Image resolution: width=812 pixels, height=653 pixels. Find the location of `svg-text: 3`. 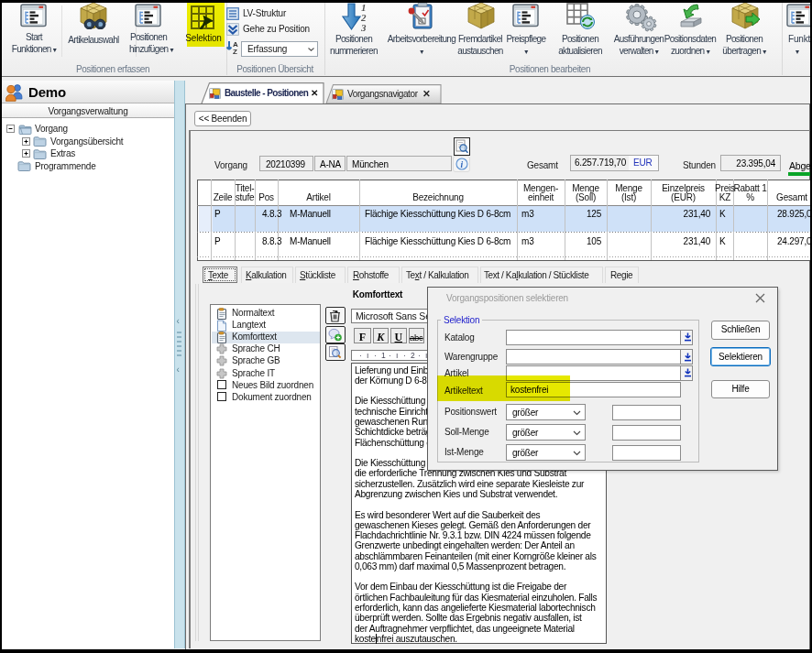

svg-text: 3 is located at coordinates (363, 27).